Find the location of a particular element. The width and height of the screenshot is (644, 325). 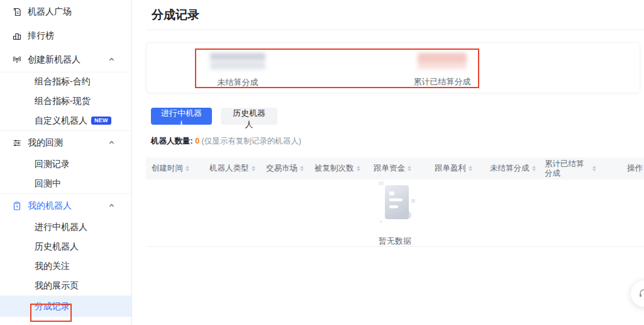

column-header-copied-times: 被复制次数 is located at coordinates (338, 168).